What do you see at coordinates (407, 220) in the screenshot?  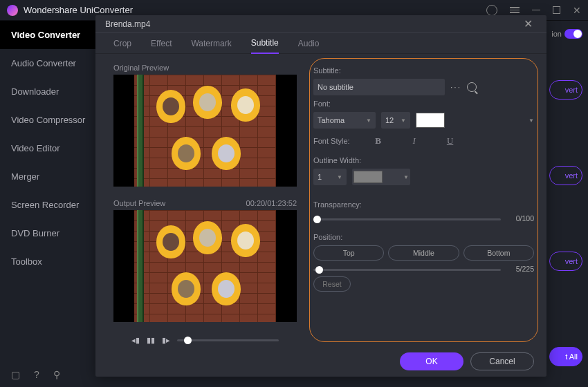 I see `transparency-slider` at bounding box center [407, 220].